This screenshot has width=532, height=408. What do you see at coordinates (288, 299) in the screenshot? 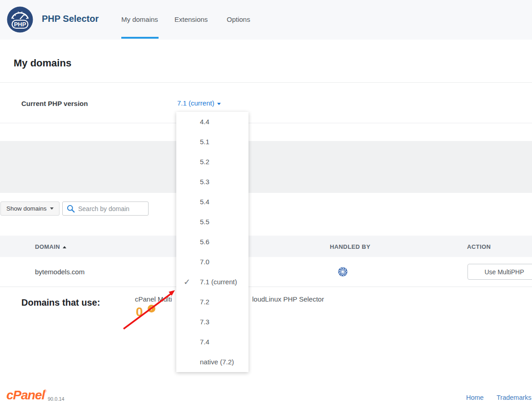
I see `cloudlinux-selector-label: loudLinux PHP Selector` at bounding box center [288, 299].